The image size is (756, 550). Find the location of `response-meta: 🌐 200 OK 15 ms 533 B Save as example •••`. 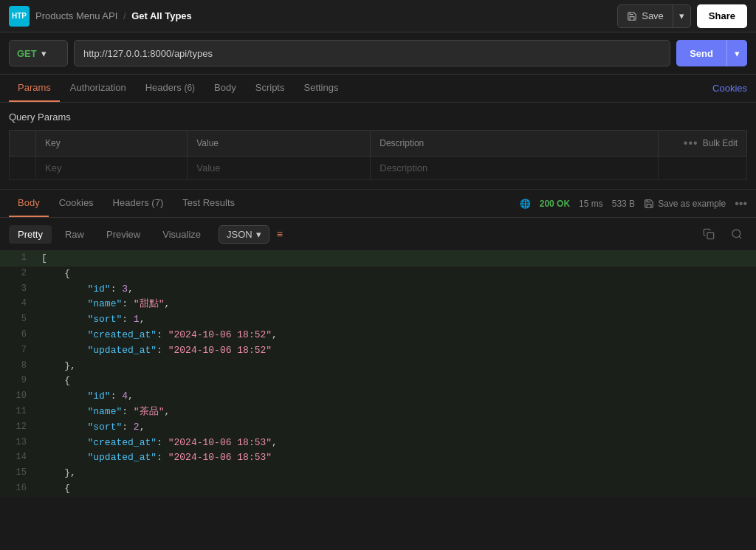

response-meta: 🌐 200 OK 15 ms 533 B Save as example ••• is located at coordinates (633, 204).